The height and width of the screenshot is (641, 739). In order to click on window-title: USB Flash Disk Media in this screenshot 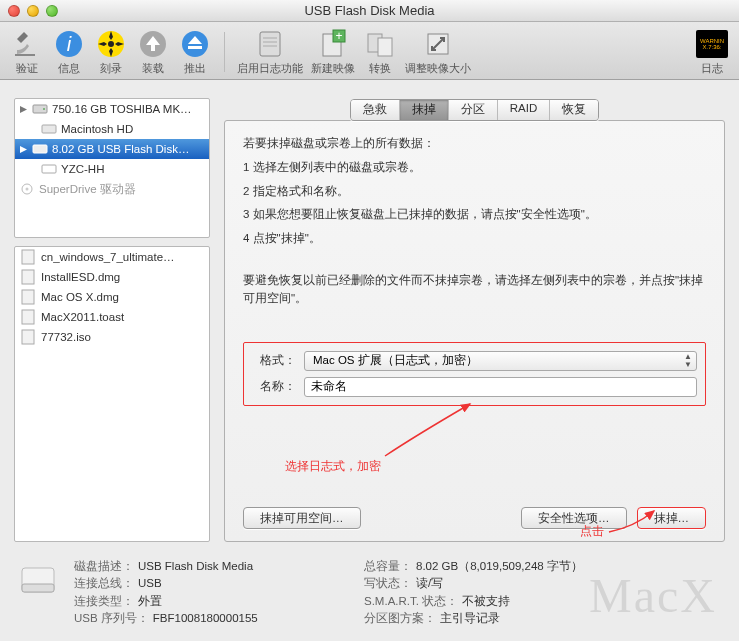, I will do `click(370, 10)`.